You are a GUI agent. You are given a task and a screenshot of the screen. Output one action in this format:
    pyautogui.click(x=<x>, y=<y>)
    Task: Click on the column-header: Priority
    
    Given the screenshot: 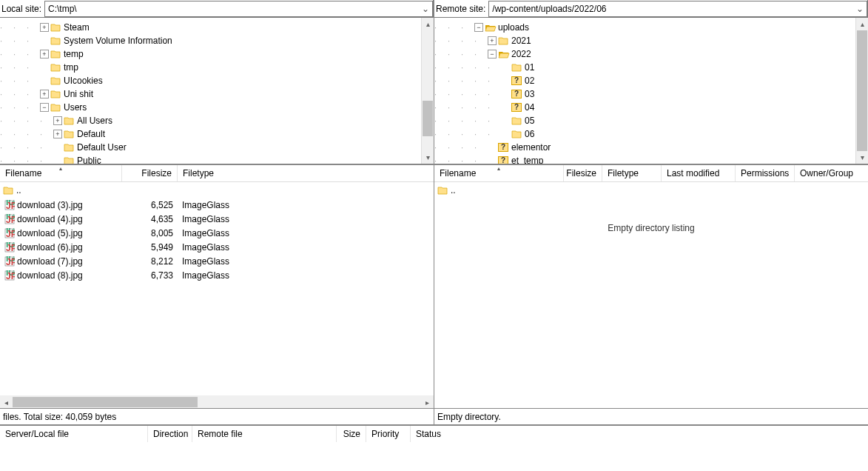 What is the action you would take?
    pyautogui.click(x=388, y=434)
    